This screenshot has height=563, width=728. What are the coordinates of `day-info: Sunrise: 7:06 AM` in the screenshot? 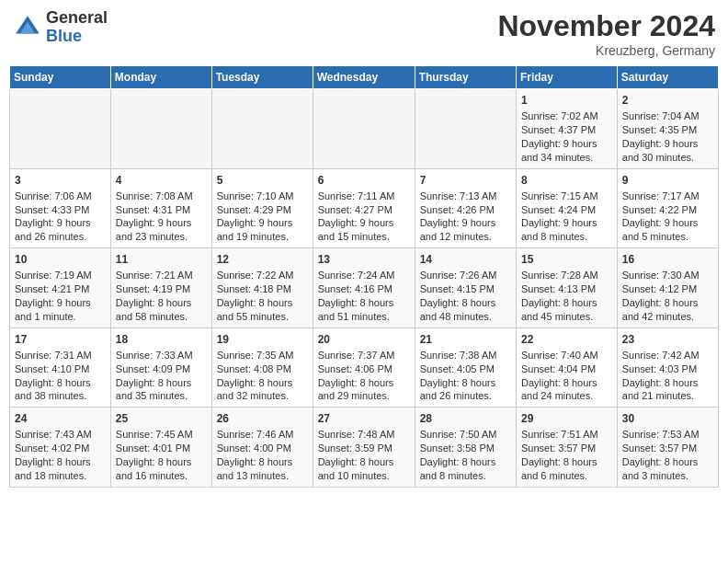 It's located at (61, 197).